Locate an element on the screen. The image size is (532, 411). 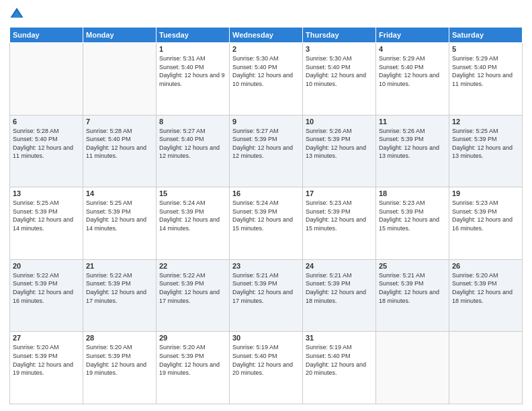
day-number: 20 is located at coordinates (46, 266).